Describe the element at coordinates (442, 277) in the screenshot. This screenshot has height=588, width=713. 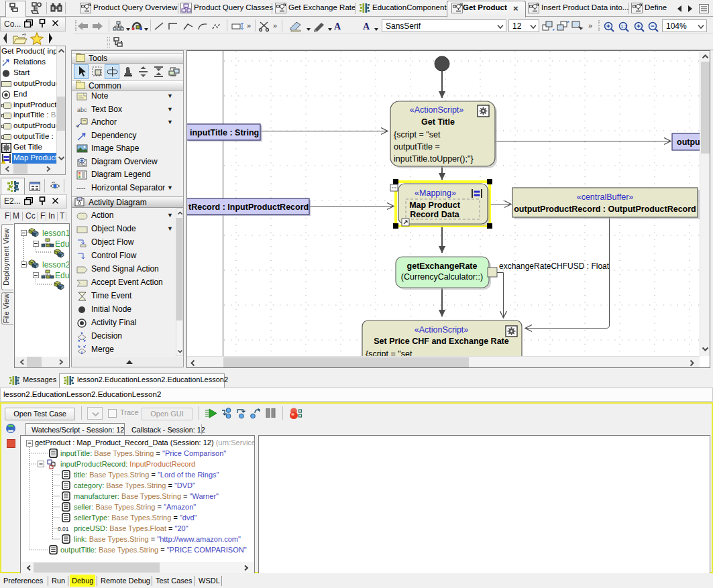
I see `svg-text: (CurrencyCalculator::)` at that location.